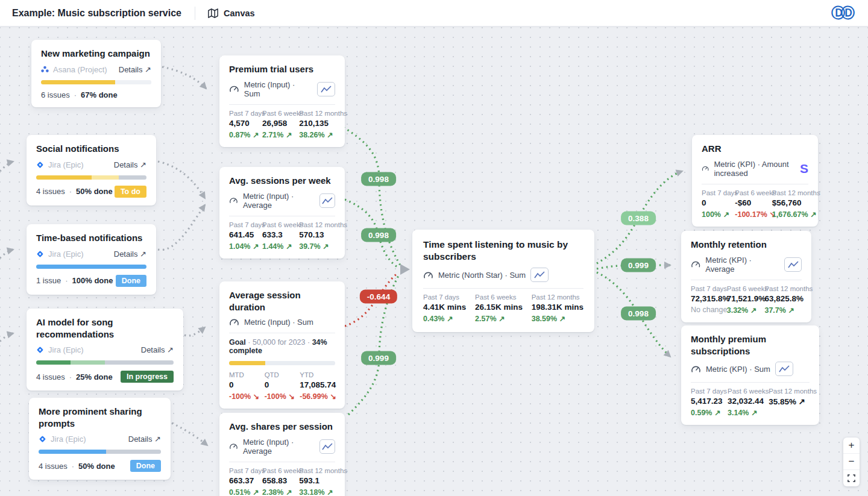  I want to click on card-title: Time spent listening to music by subscri…, so click(498, 251).